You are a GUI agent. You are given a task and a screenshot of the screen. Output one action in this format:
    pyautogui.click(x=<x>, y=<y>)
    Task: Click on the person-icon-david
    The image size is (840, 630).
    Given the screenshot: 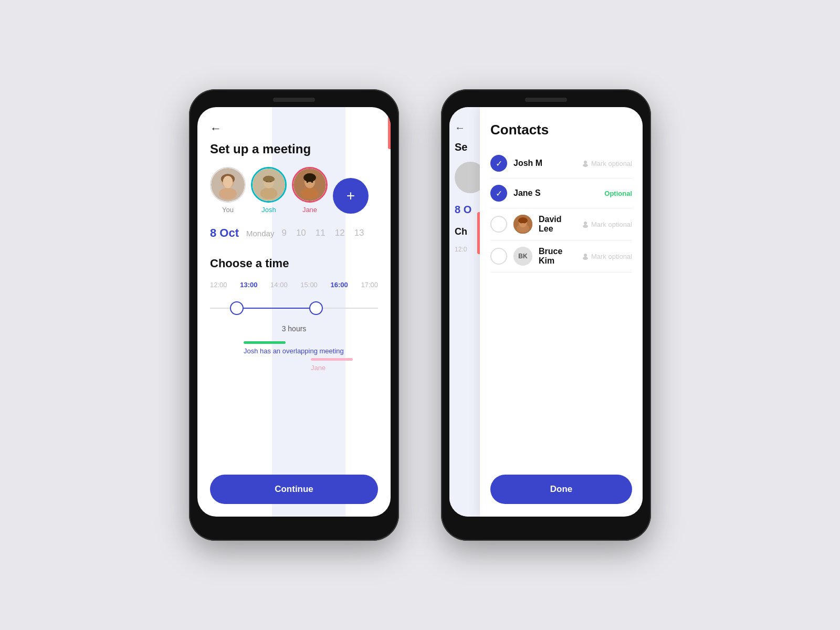 What is the action you would take?
    pyautogui.click(x=585, y=224)
    